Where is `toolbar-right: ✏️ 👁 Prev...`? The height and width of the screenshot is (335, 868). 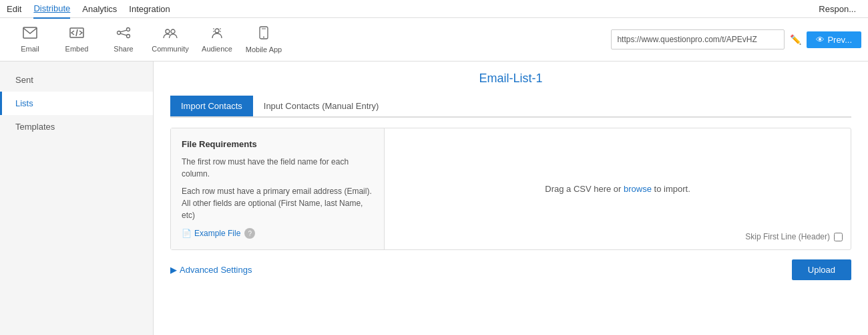
toolbar-right: ✏️ 👁 Prev... is located at coordinates (736, 39).